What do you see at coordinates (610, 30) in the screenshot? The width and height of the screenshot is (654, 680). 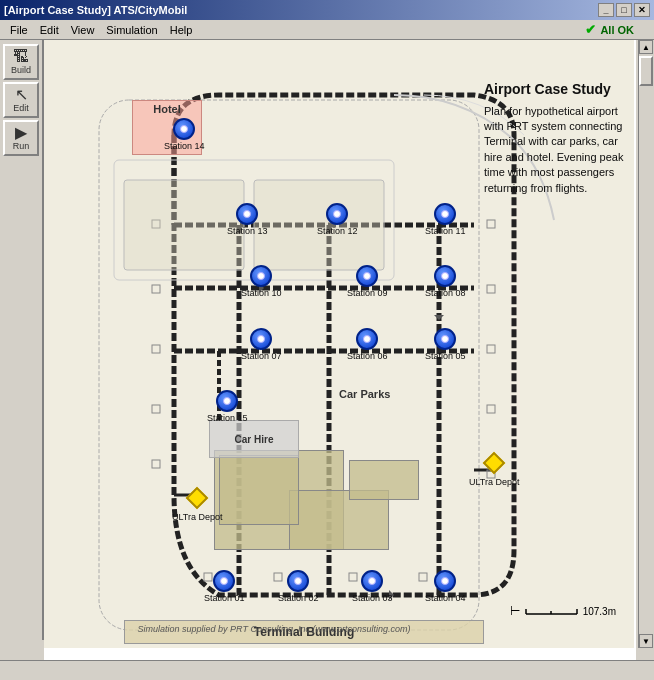 I see `allok-area: ✔ All OK` at bounding box center [610, 30].